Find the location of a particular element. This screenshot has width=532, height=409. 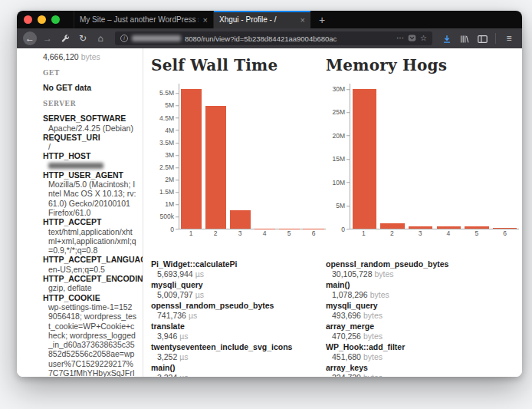

sidebar-value: en-US,en;q=0.5 is located at coordinates (90, 269).